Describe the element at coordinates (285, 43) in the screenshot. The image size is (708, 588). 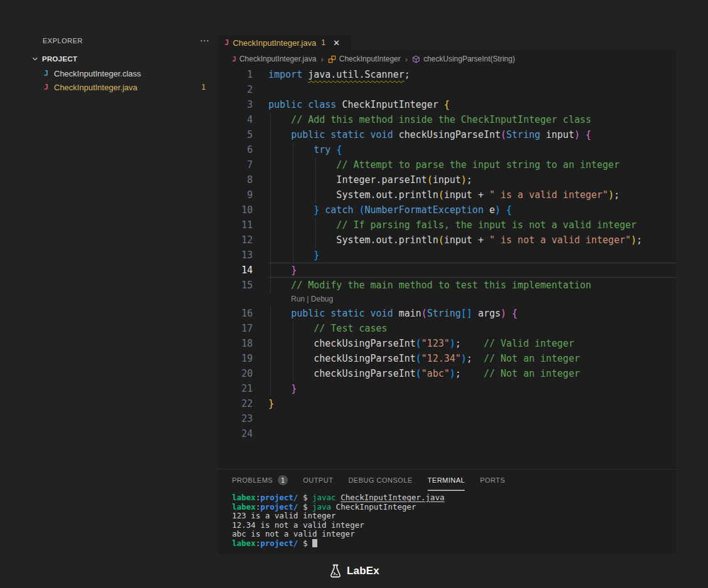
I see `tab-checkinputinteger-java: J CheckInputInteger.java 1 ✕` at that location.